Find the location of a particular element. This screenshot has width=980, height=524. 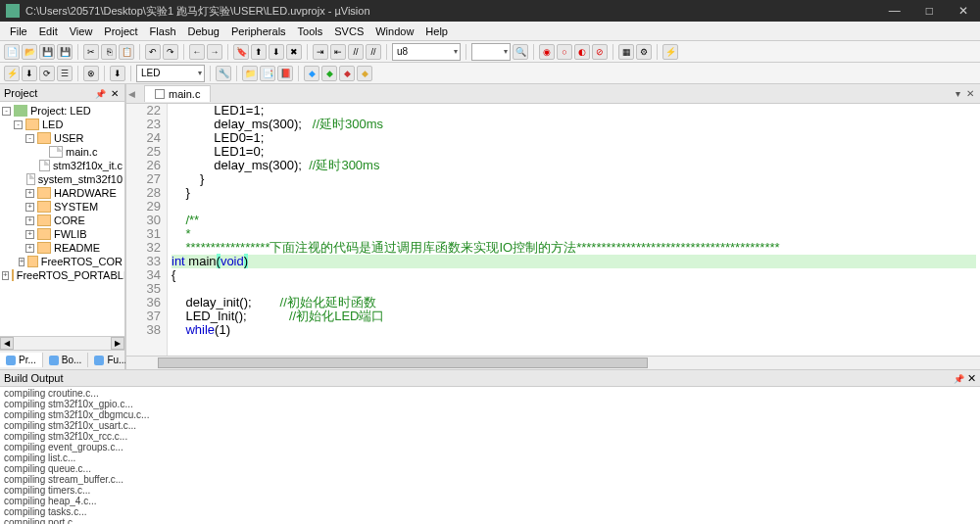

manage-icon: 📁 is located at coordinates (250, 73).